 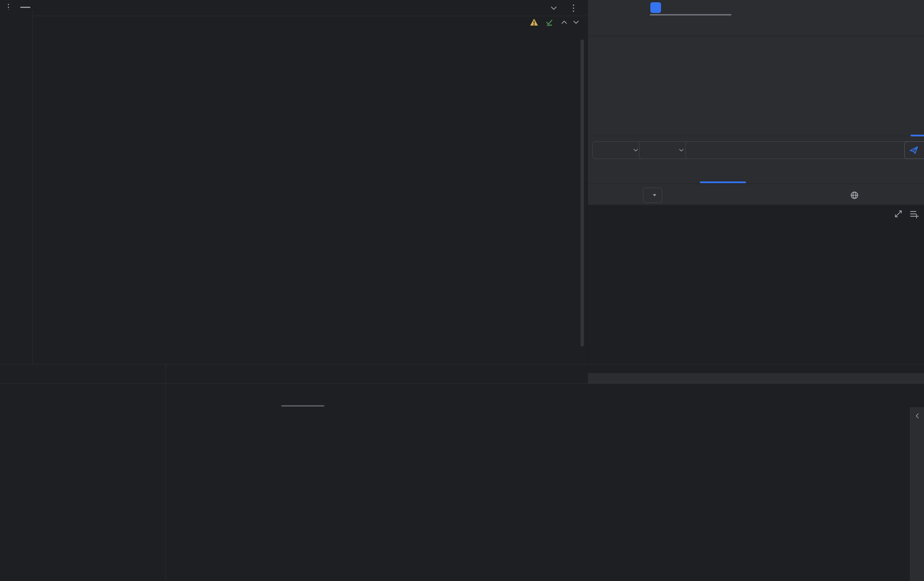 What do you see at coordinates (723, 182) in the screenshot?
I see `active-tab-underline` at bounding box center [723, 182].